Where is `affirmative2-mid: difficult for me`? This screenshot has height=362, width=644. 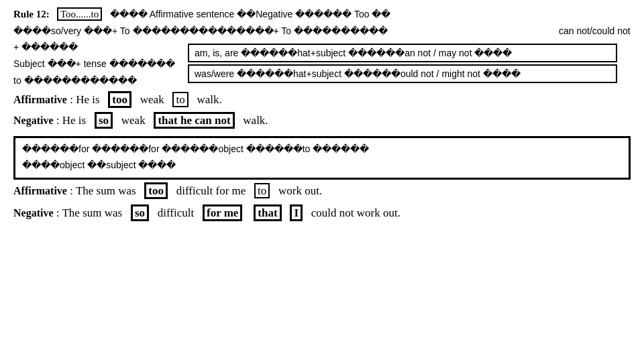 affirmative2-mid: difficult for me is located at coordinates (211, 190).